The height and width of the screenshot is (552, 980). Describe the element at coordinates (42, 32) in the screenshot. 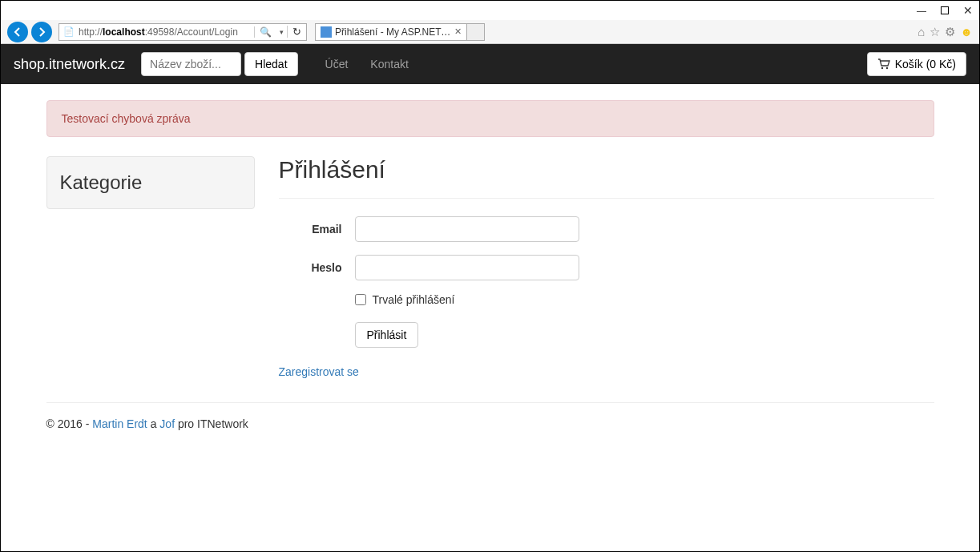

I see `arrow-right-icon` at that location.